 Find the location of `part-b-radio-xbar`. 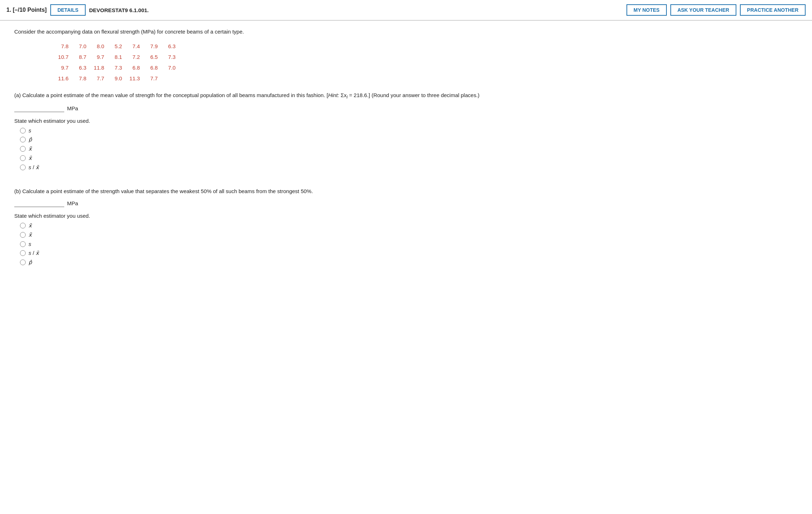

part-b-radio-xbar is located at coordinates (23, 226).